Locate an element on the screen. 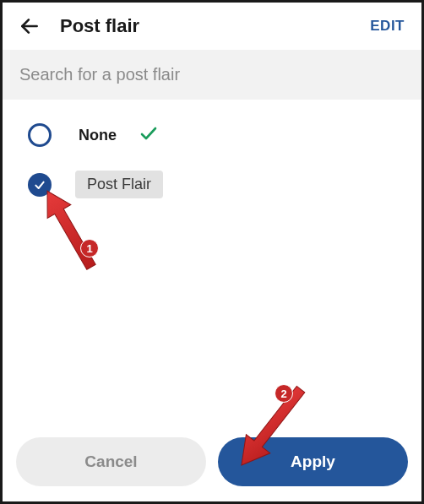 The image size is (424, 504). edit-button: EDIT is located at coordinates (389, 26).